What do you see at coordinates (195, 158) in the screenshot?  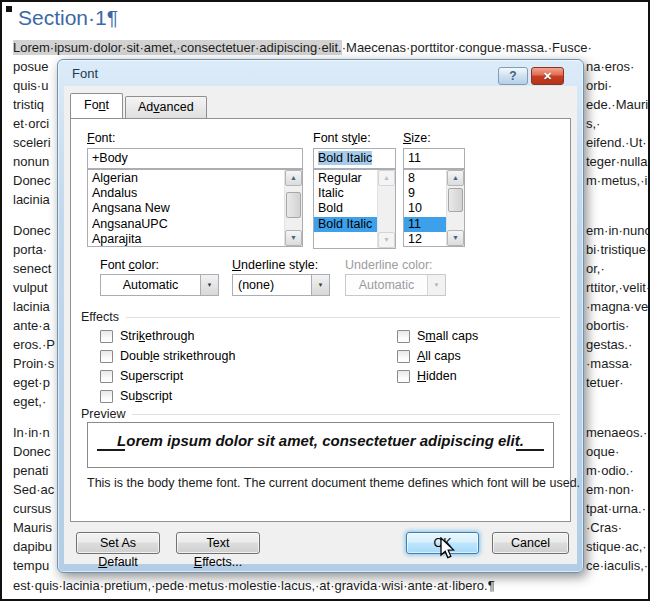 I see `font-name-input: +Body` at bounding box center [195, 158].